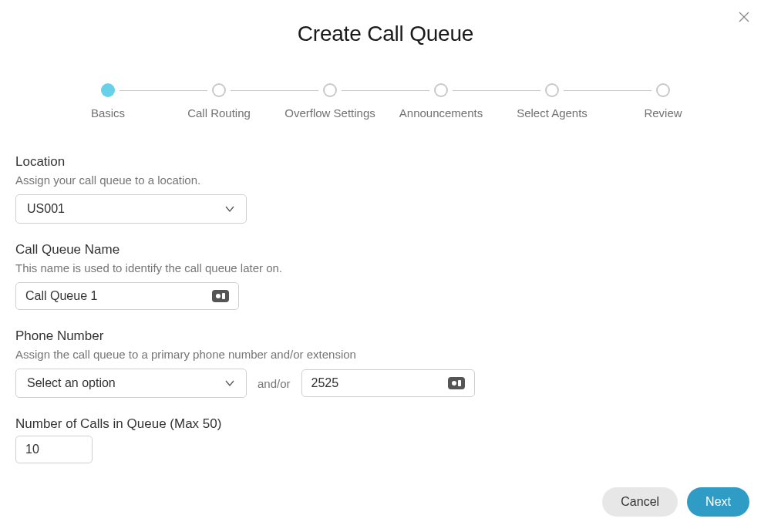 The height and width of the screenshot is (532, 771). Describe the element at coordinates (131, 383) in the screenshot. I see `phone-number-select: Select an option` at that location.